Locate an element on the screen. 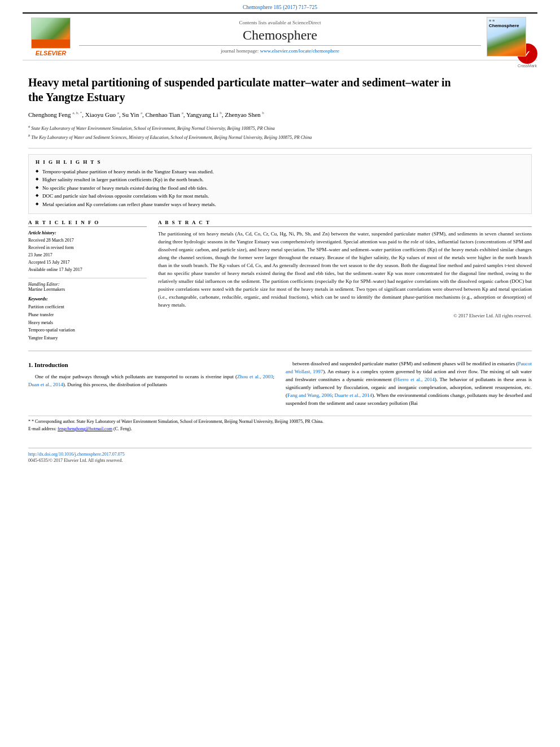 Image resolution: width=560 pixels, height=747 pixels. copyright-line: © 2017 Elsevier Ltd. All rights reserved… is located at coordinates (345, 316).